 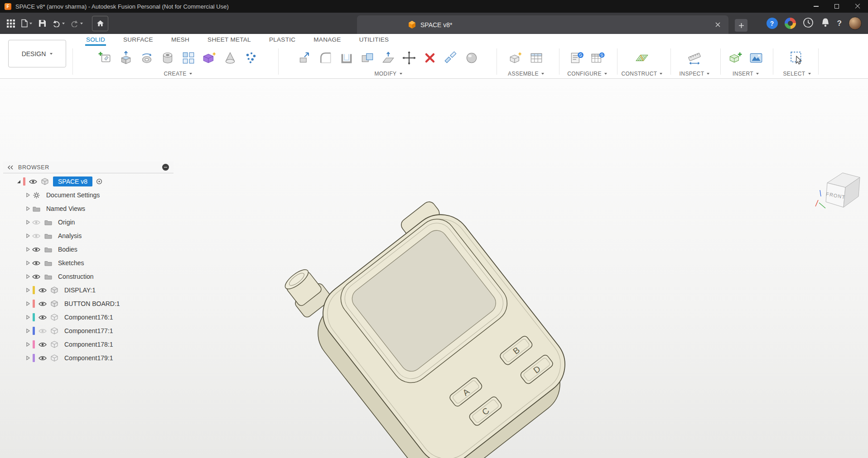 I want to click on delete-button, so click(x=430, y=58).